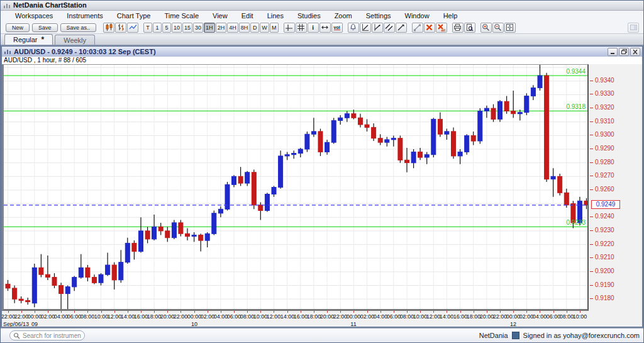  Describe the element at coordinates (233, 28) in the screenshot. I see `timeframe-button-4h: 4H` at that location.